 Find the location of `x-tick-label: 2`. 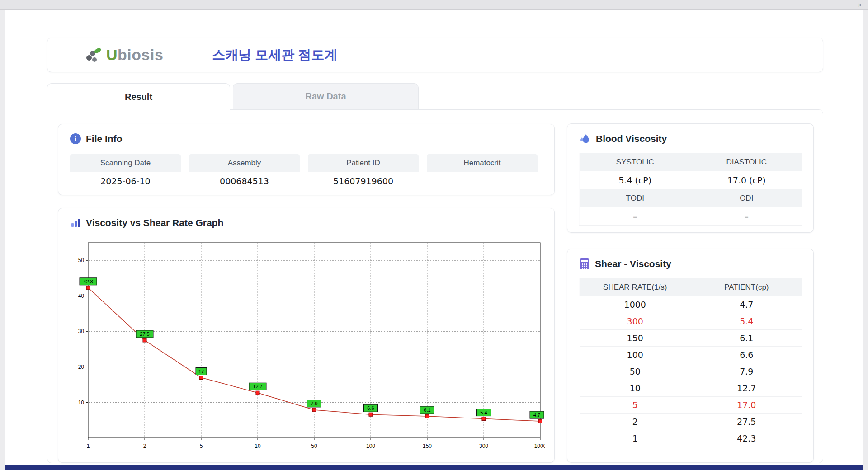

x-tick-label: 2 is located at coordinates (145, 446).